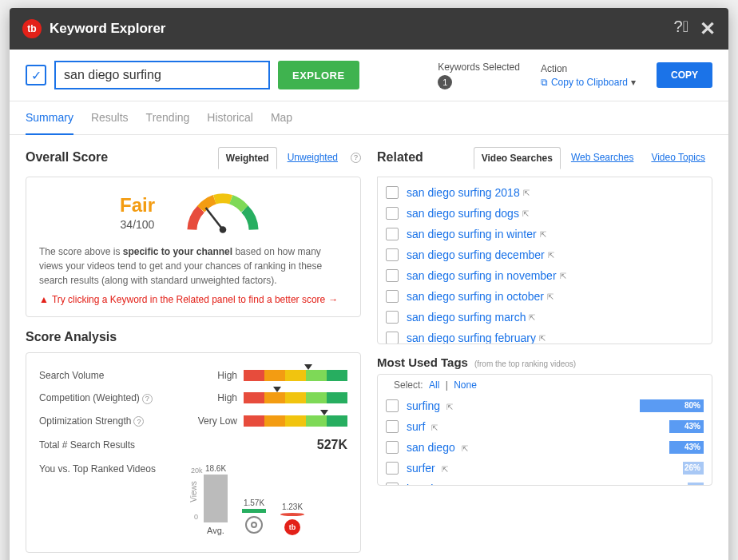  What do you see at coordinates (369, 75) in the screenshot?
I see `toolbar: ✓ EXPLORE Keywords Selected 1 Action ⧉ C…` at bounding box center [369, 75].